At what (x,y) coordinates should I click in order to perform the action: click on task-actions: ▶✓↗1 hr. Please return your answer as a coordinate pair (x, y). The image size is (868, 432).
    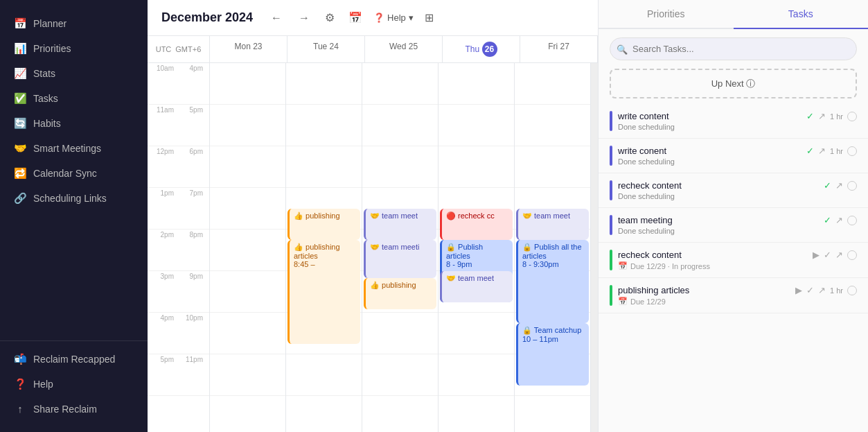
    Looking at the image, I should click on (826, 290).